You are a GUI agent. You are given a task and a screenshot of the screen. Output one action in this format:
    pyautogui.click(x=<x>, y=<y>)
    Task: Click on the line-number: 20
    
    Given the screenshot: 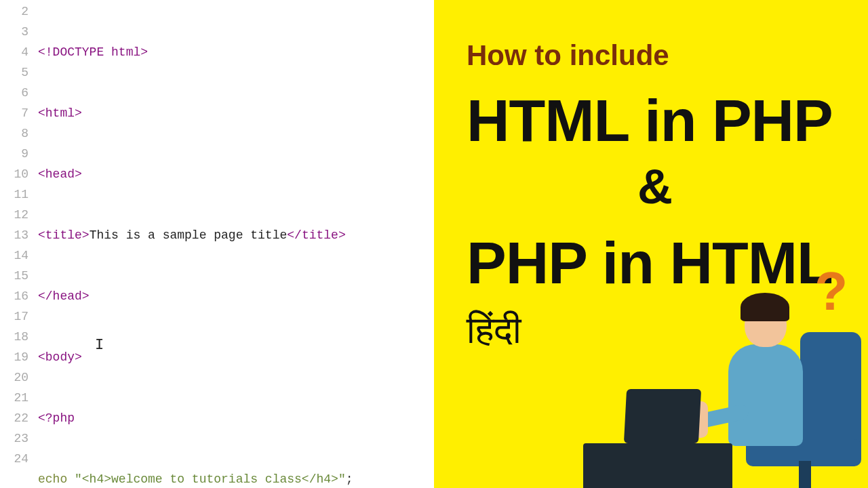 What is the action you would take?
    pyautogui.click(x=14, y=378)
    